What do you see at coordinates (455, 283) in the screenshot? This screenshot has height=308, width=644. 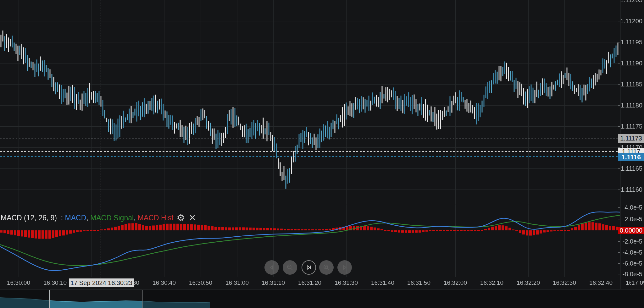 I see `time-axis-label: 16:32:00` at bounding box center [455, 283].